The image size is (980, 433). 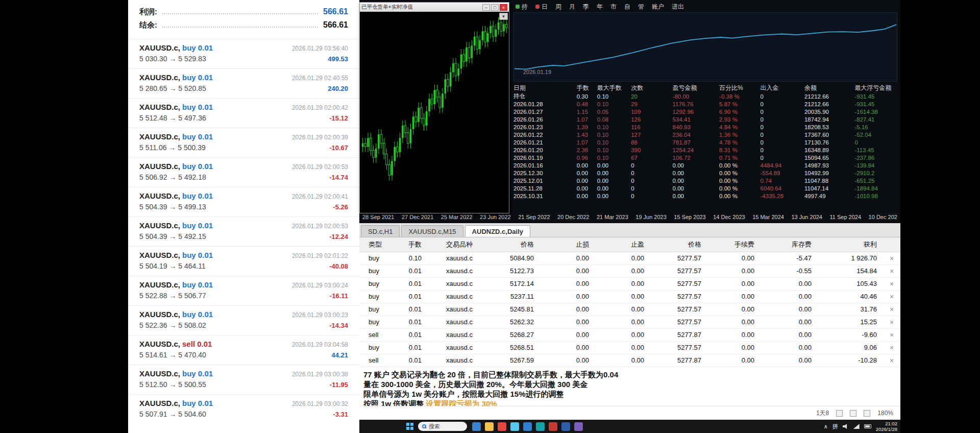 I want to click on toolbar-dot-icon, so click(x=537, y=7).